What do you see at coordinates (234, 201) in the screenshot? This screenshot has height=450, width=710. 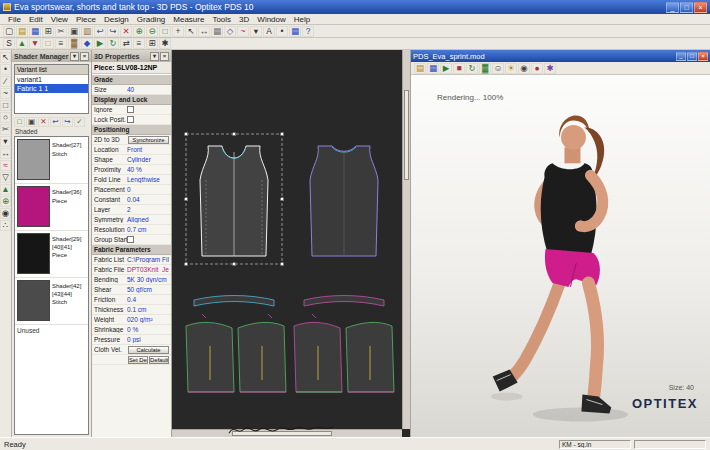 I see `tank-top-front-piece` at bounding box center [234, 201].